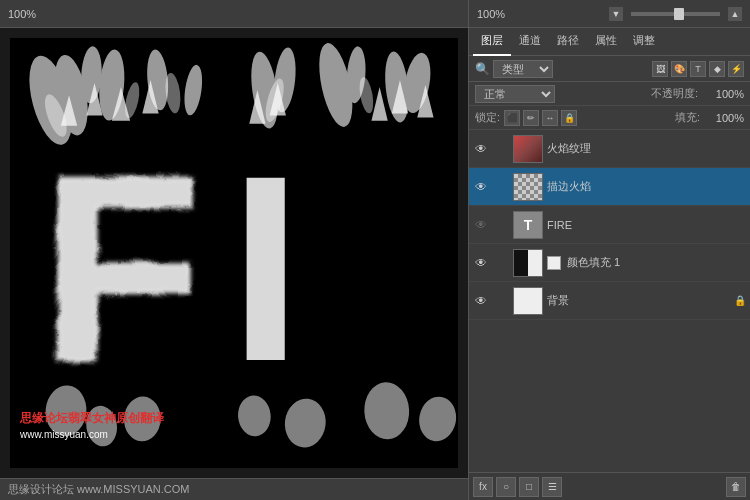 The width and height of the screenshot is (750, 500). What do you see at coordinates (481, 263) in the screenshot?
I see `layer-visibility-color-fill: 👁` at bounding box center [481, 263].